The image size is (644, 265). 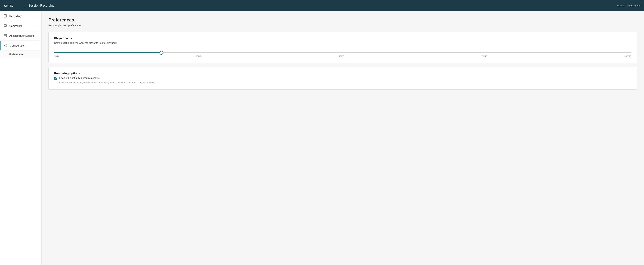 I want to click on player-cache-desc: Set the cache size you want the player t…, so click(x=343, y=43).